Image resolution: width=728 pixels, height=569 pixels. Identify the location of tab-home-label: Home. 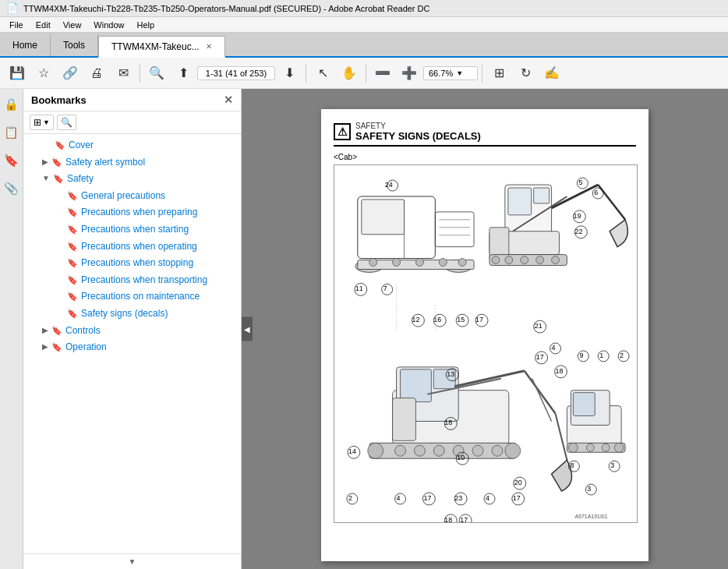
(25, 45).